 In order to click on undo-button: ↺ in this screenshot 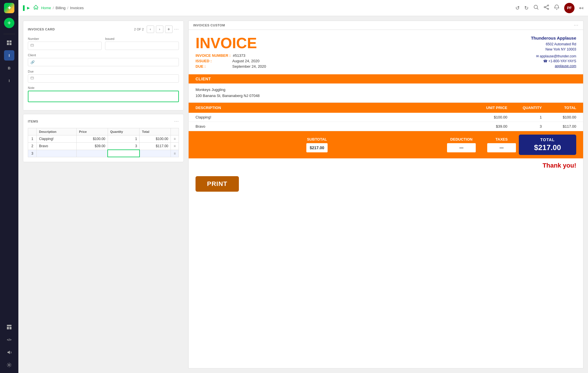, I will do `click(517, 8)`.